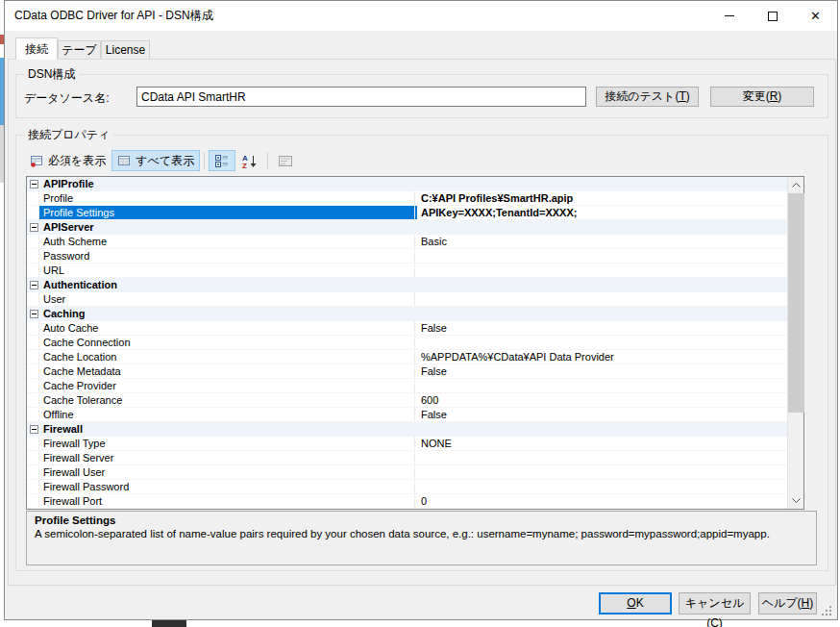 The image size is (840, 627). I want to click on ok-button: OK, so click(635, 604).